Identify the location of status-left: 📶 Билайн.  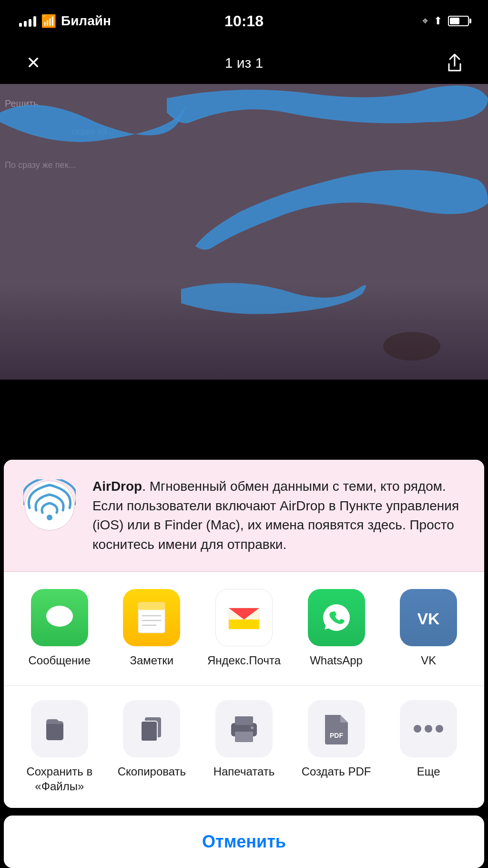
(65, 21).